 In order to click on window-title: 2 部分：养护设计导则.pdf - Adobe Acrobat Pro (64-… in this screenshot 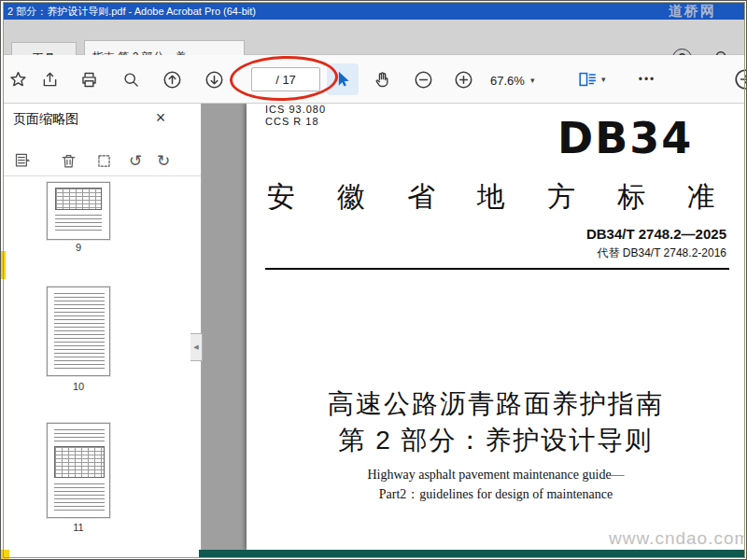, I will do `click(132, 11)`.